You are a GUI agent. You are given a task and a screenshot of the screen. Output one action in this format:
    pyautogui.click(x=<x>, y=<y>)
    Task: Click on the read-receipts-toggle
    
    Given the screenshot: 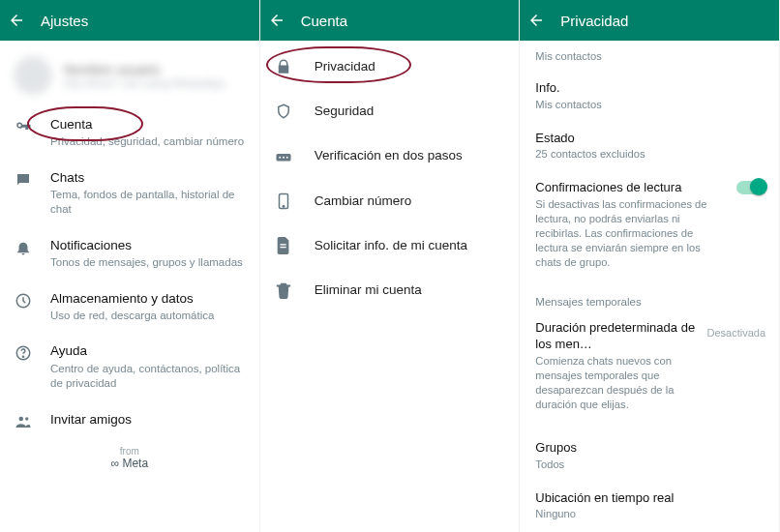 What is the action you would take?
    pyautogui.click(x=751, y=188)
    